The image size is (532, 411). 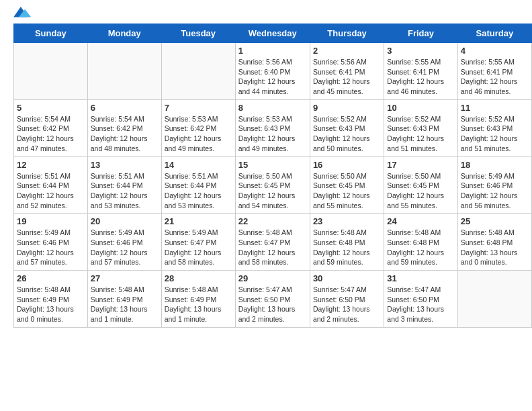 What do you see at coordinates (51, 185) in the screenshot?
I see `calendar-day-cell: 12Sunrise: 5:51 AM Sunset: 6:44 PM Dayli…` at bounding box center [51, 185].